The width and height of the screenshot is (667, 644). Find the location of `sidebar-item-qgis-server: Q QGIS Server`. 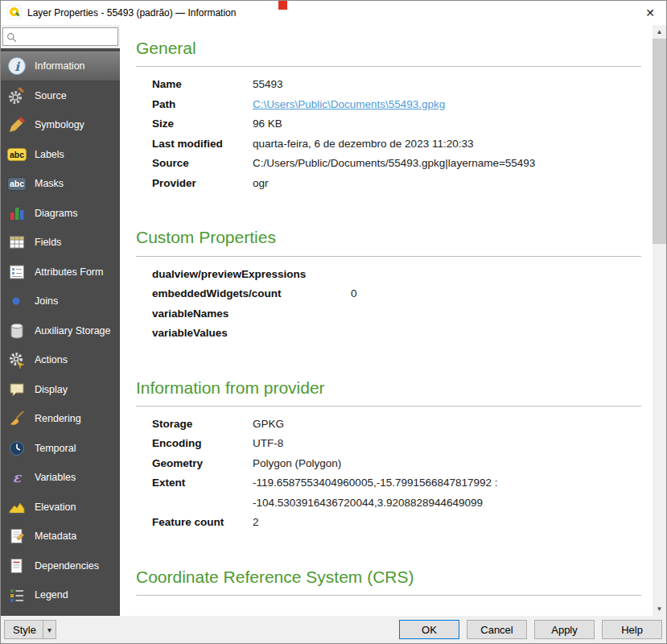

sidebar-item-qgis-server: Q QGIS Server is located at coordinates (60, 613).